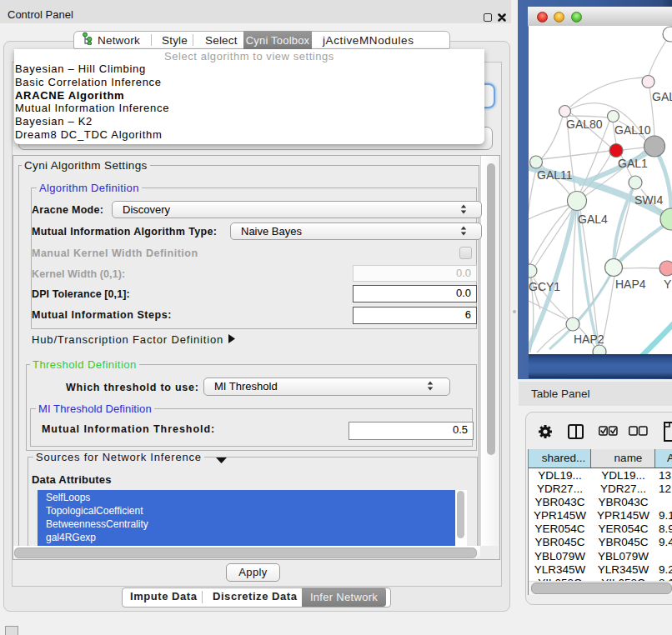 The image size is (672, 635). Describe the element at coordinates (633, 163) in the screenshot. I see `svg-text: GAL1` at that location.